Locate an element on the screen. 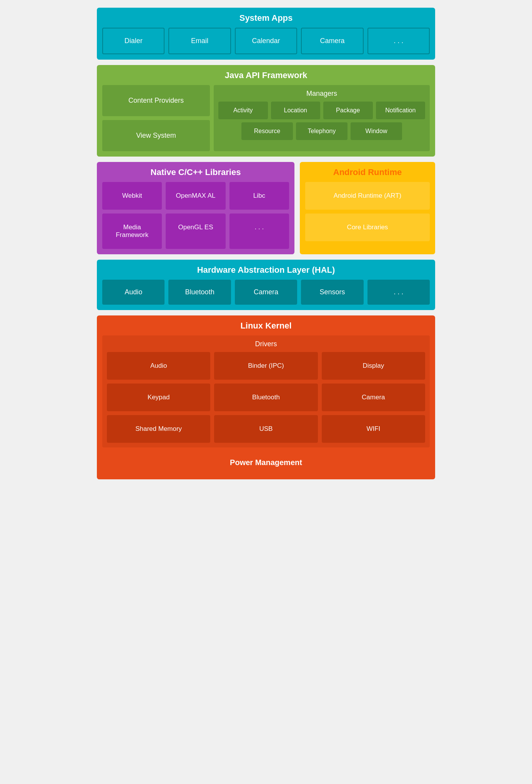 The width and height of the screenshot is (532, 784). native-libs-title: Native C/C++ Libraries is located at coordinates (196, 172).